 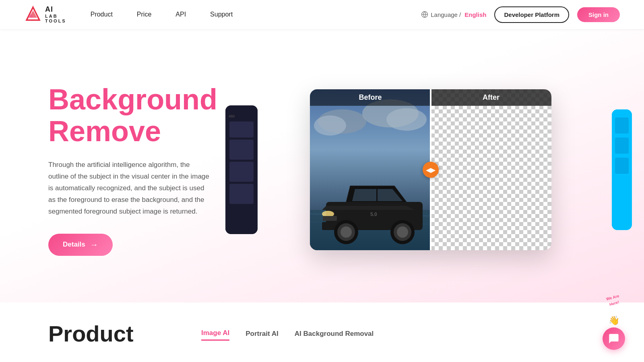 What do you see at coordinates (520, 14) in the screenshot?
I see `nav-right: Language / English Developer Platform Si…` at bounding box center [520, 14].